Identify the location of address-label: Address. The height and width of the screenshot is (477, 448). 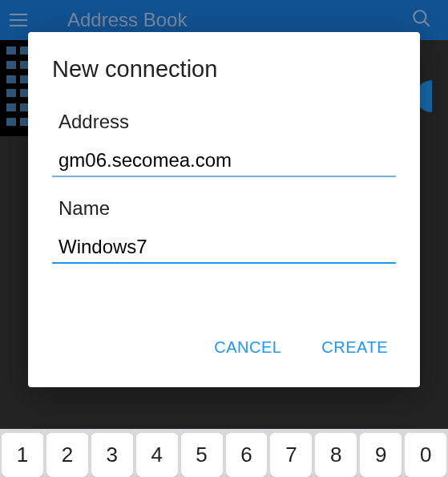
(228, 122).